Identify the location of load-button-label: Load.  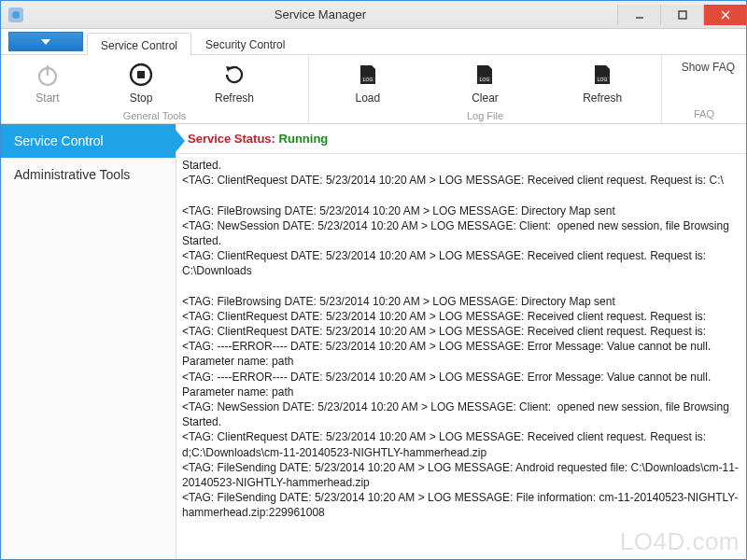
(368, 98).